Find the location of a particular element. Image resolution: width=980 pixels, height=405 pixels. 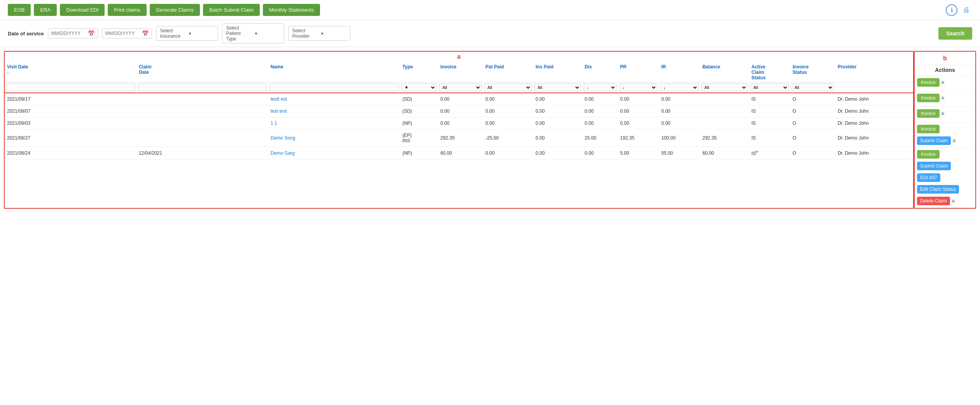

type-filter: ▼ is located at coordinates (419, 87).